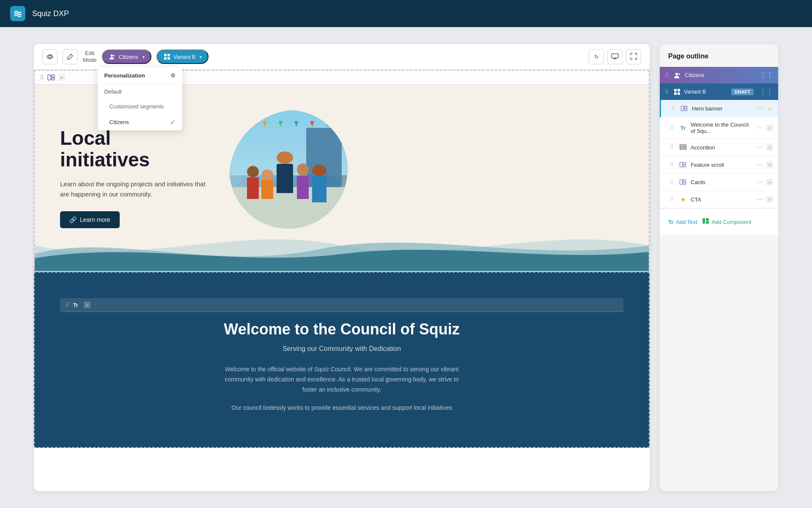 This screenshot has width=812, height=508. What do you see at coordinates (140, 91) in the screenshot?
I see `dropdown-default-item: Default` at bounding box center [140, 91].